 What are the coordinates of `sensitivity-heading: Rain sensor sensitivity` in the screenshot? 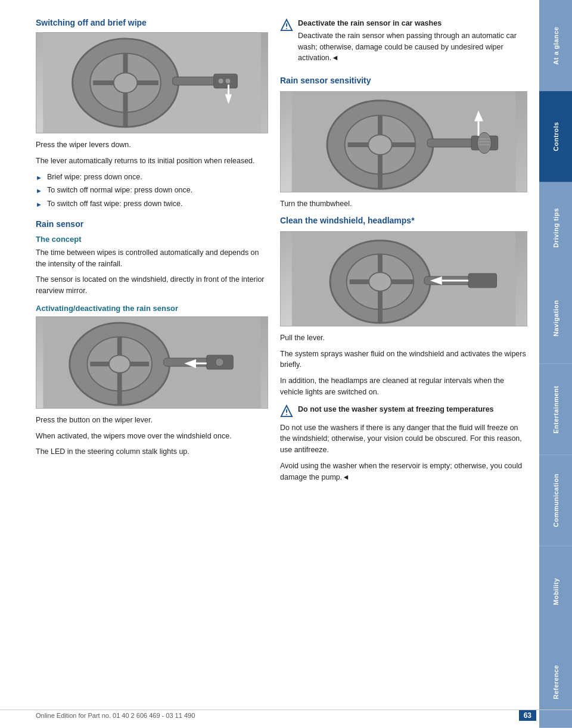 It's located at (404, 80).